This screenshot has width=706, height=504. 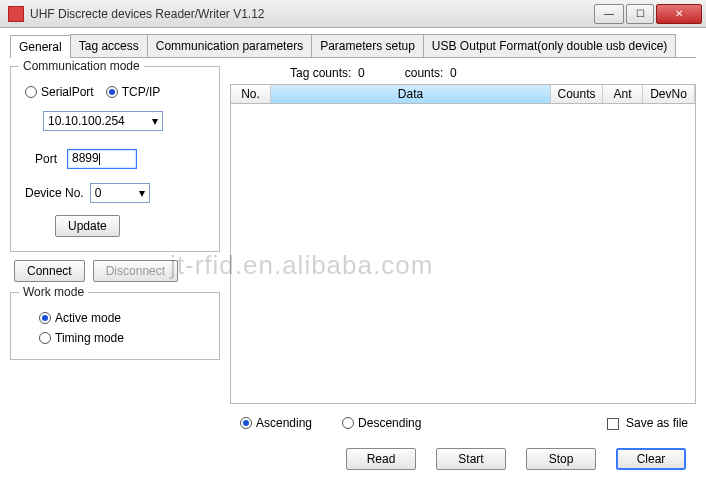 I want to click on tab-tag-access: Tag access, so click(x=109, y=46).